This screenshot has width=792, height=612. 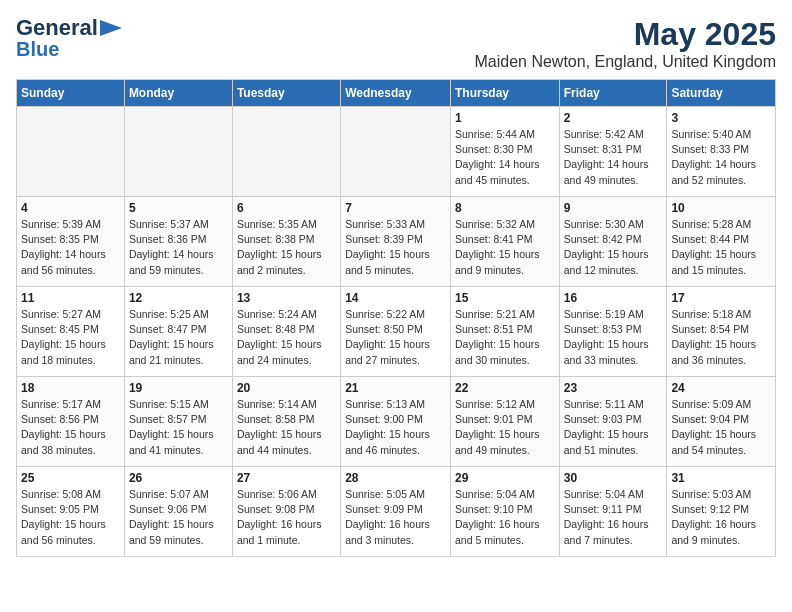 I want to click on weekday-header: Thursday, so click(x=504, y=94).